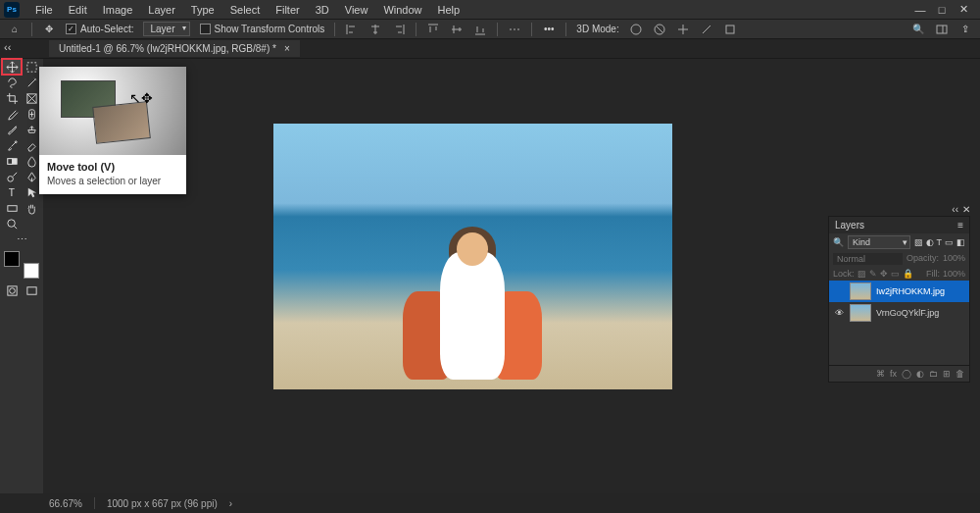 Image resolution: width=980 pixels, height=513 pixels. What do you see at coordinates (966, 210) in the screenshot?
I see `panel-close-icon: ✕` at bounding box center [966, 210].